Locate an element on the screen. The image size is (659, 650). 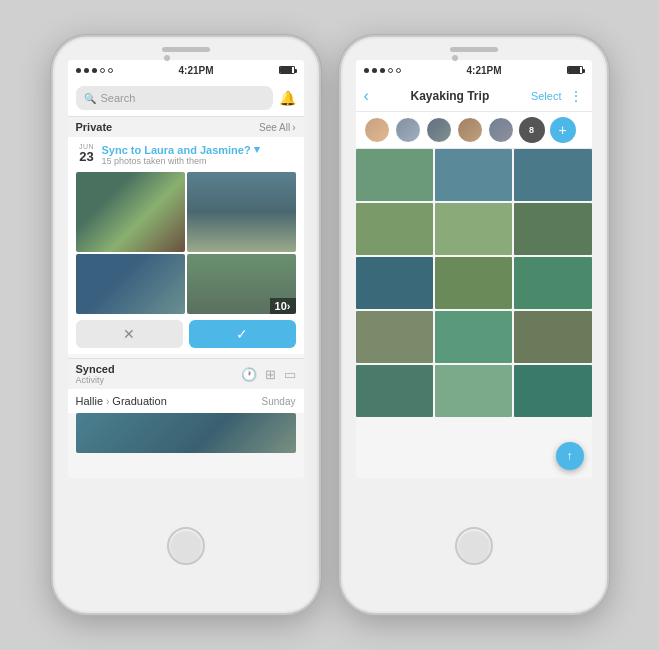
grid-icon: ⊞ is located at coordinates (270, 374).